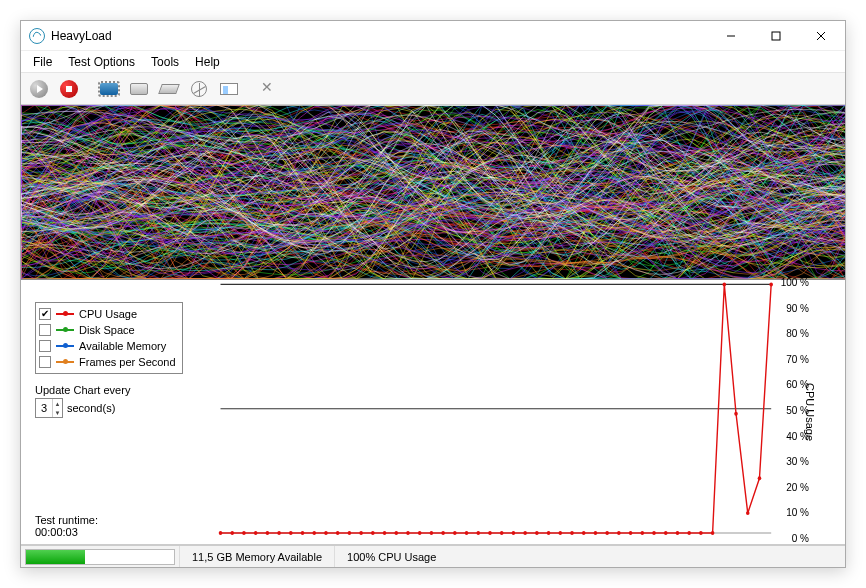 This screenshot has height=588, width=866. Describe the element at coordinates (776, 36) in the screenshot. I see `maximize-button` at that location.